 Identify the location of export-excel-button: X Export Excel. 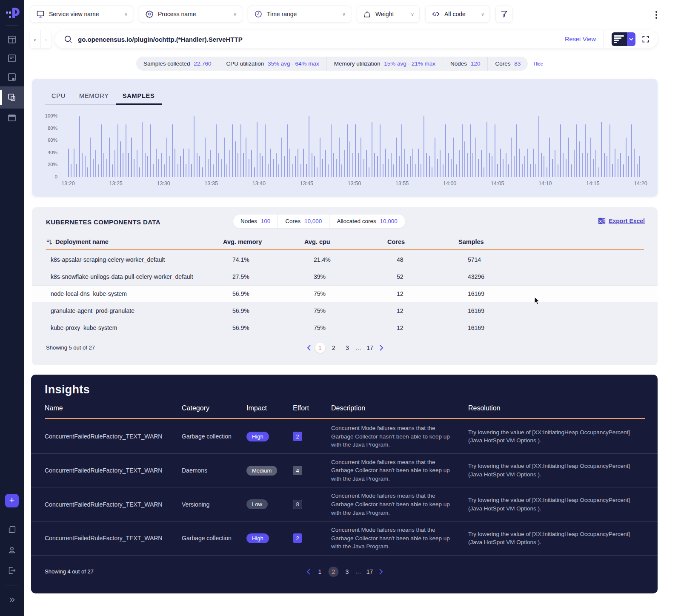
(621, 221).